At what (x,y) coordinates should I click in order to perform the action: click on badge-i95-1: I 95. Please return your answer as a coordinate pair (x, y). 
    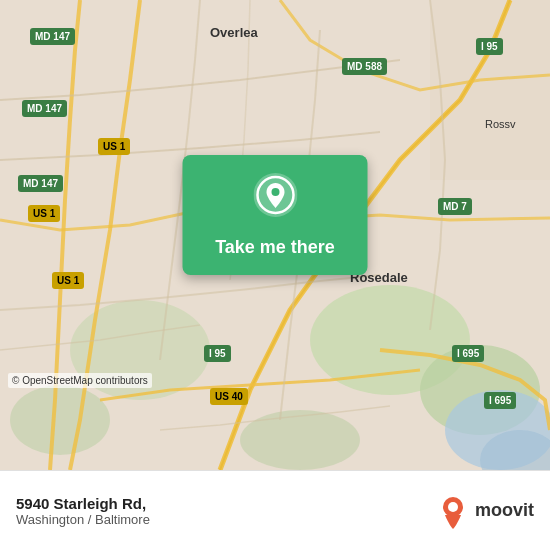
    Looking at the image, I should click on (490, 46).